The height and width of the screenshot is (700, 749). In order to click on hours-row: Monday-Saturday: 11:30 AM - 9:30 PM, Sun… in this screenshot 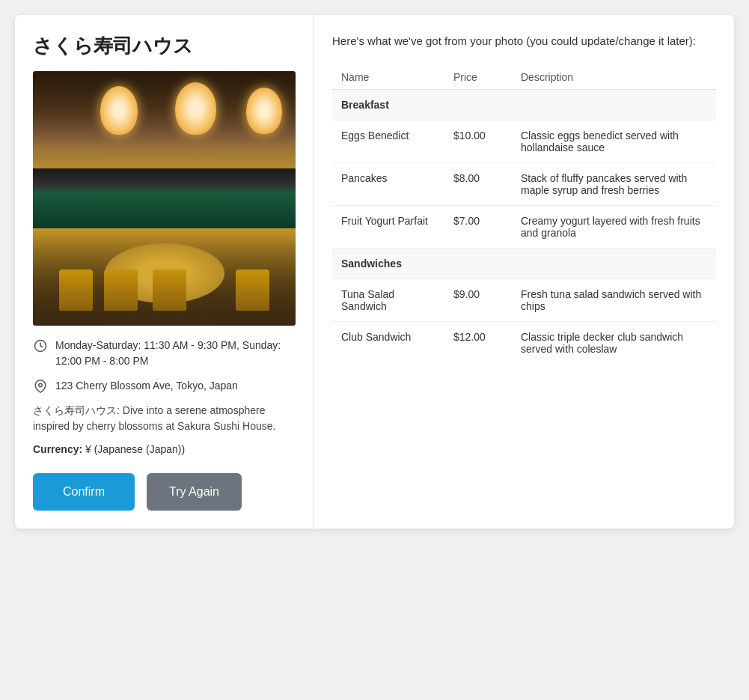, I will do `click(165, 353)`.